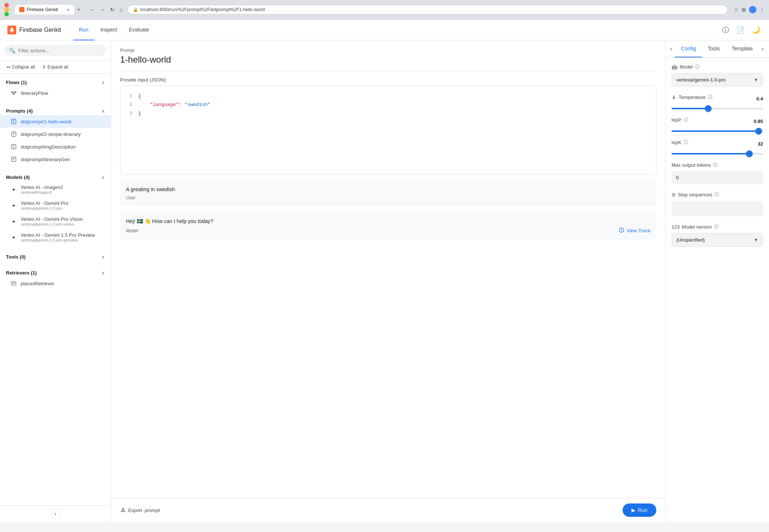 The image size is (769, 532). I want to click on retrievers-section-header: Retrievers (1) ∧, so click(56, 272).